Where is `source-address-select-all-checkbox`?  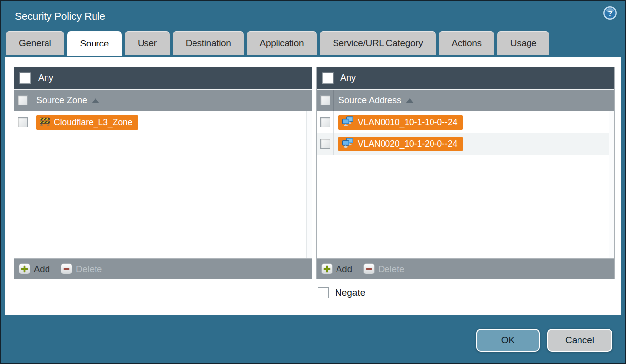 source-address-select-all-checkbox is located at coordinates (325, 100).